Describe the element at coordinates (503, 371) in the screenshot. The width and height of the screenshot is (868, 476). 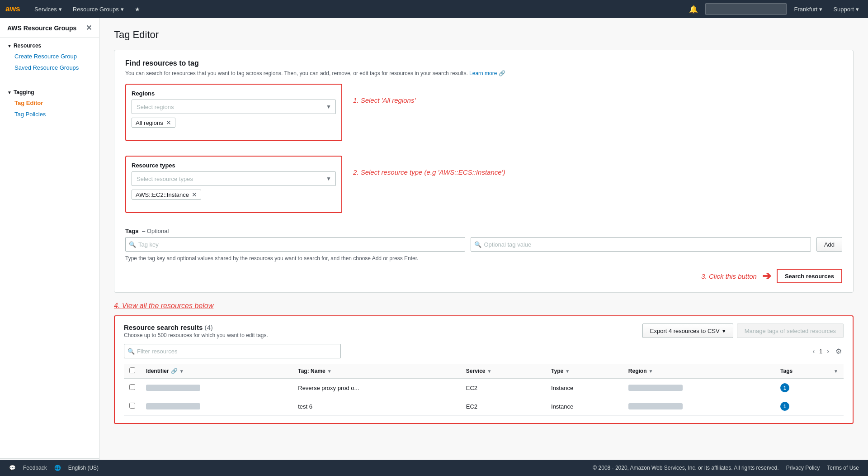
I see `col-header-service: Service ▼` at that location.